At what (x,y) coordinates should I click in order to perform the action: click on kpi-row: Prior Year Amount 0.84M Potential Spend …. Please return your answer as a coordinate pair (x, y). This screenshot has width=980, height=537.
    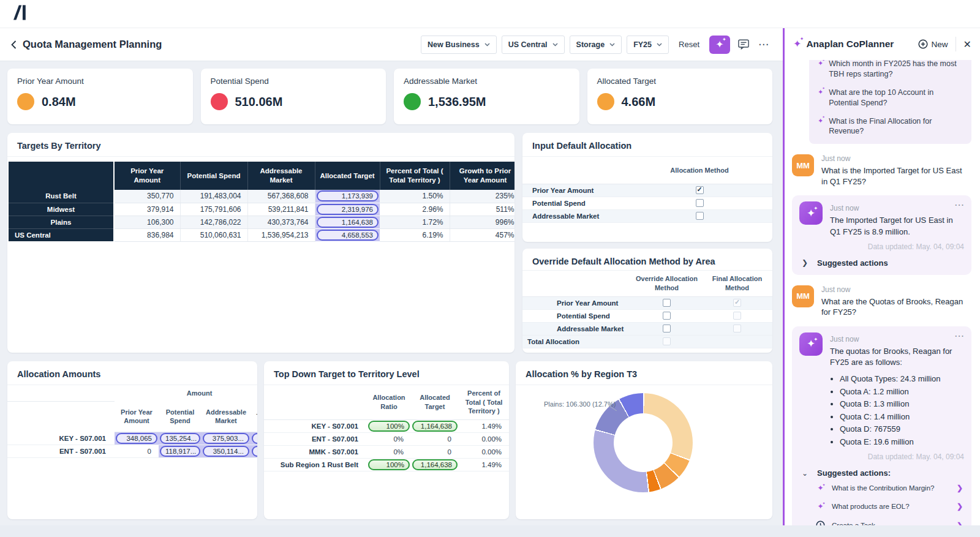
    Looking at the image, I should click on (390, 97).